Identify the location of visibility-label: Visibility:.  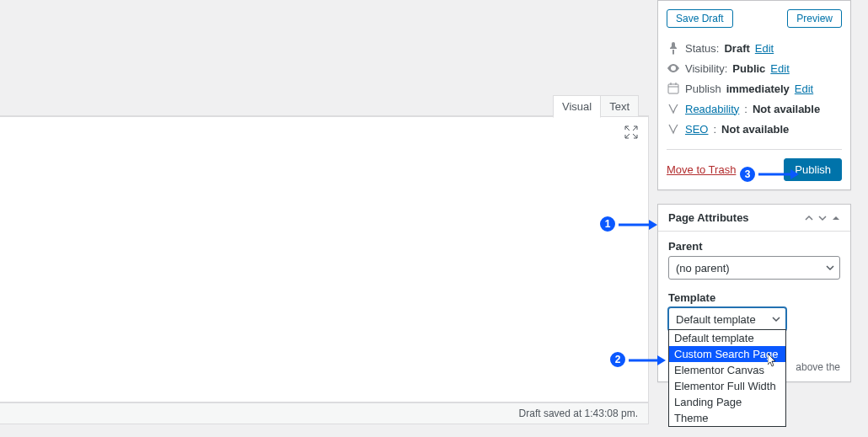
(706, 69).